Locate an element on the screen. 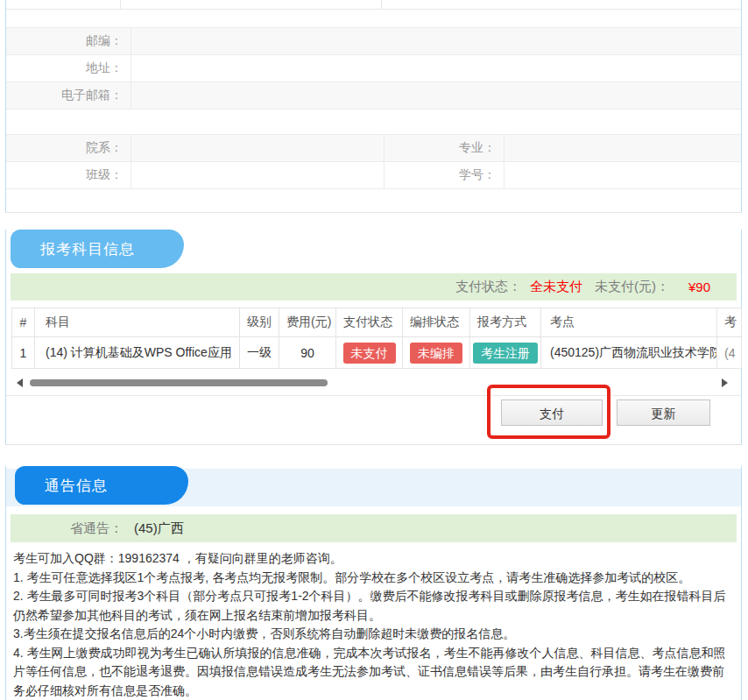 The image size is (748, 700). form-row-postal: 邮编： is located at coordinates (373, 42).